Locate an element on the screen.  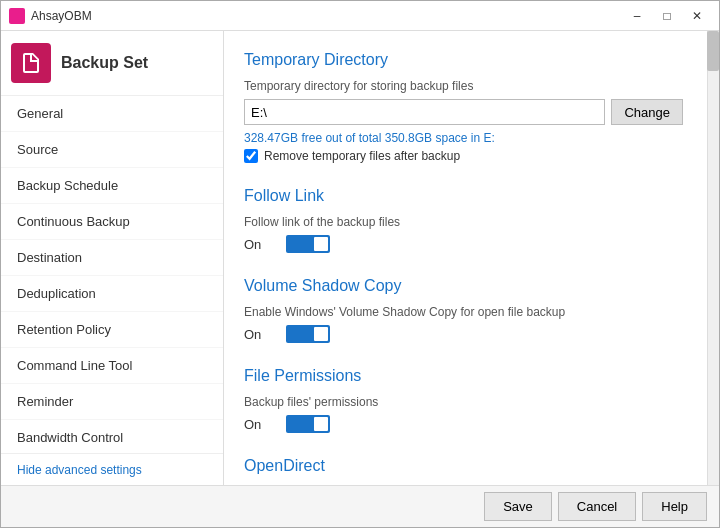
remove-temp-checkbox is located at coordinates (251, 156).